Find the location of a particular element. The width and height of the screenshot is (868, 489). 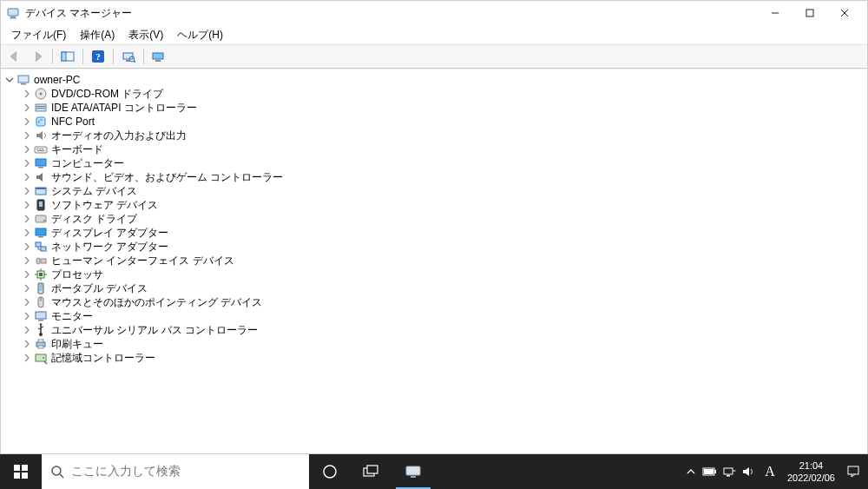

taskbar-search: ここに入力して検索 is located at coordinates (175, 472).